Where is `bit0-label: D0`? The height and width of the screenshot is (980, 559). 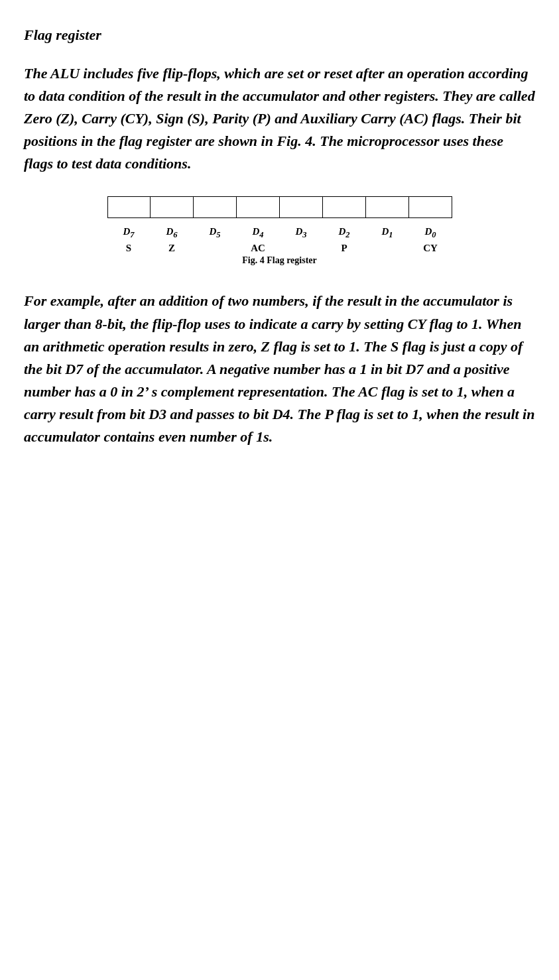
bit0-label: D0 is located at coordinates (431, 233).